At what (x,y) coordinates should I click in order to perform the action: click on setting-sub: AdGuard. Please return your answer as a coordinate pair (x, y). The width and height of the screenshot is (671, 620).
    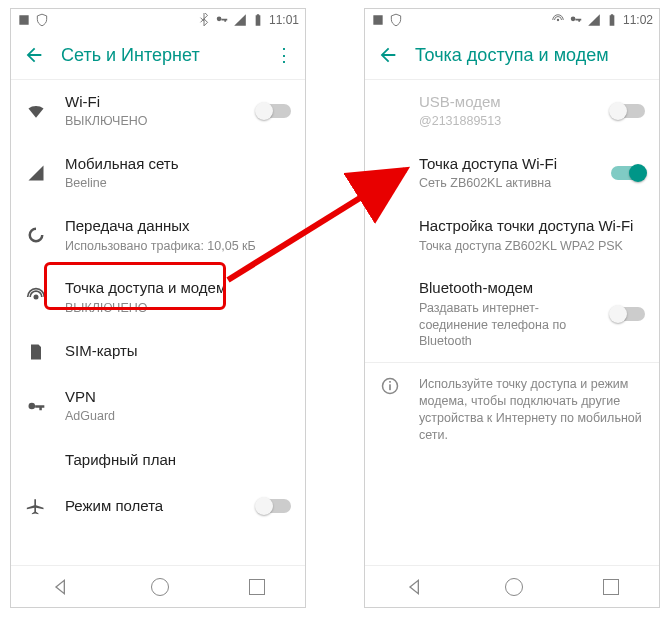
    Looking at the image, I should click on (178, 416).